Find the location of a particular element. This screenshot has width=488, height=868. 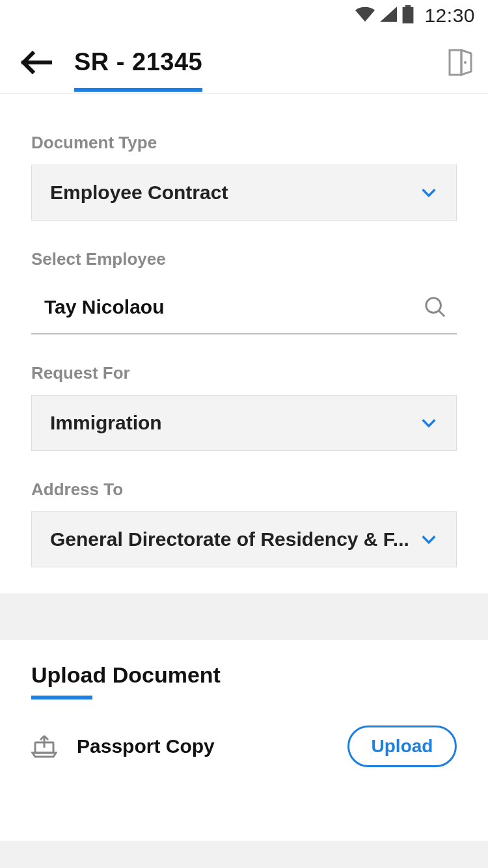

cellular-icon is located at coordinates (388, 16).